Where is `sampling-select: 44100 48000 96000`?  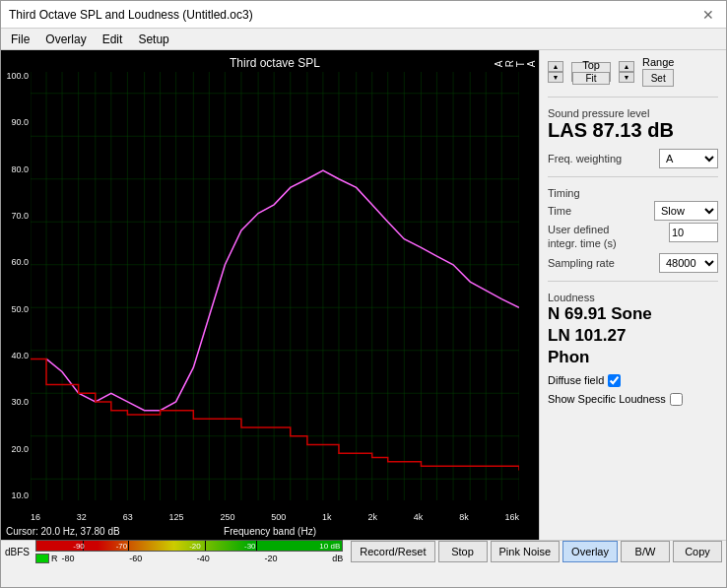
sampling-select: 44100 48000 96000 is located at coordinates (689, 263).